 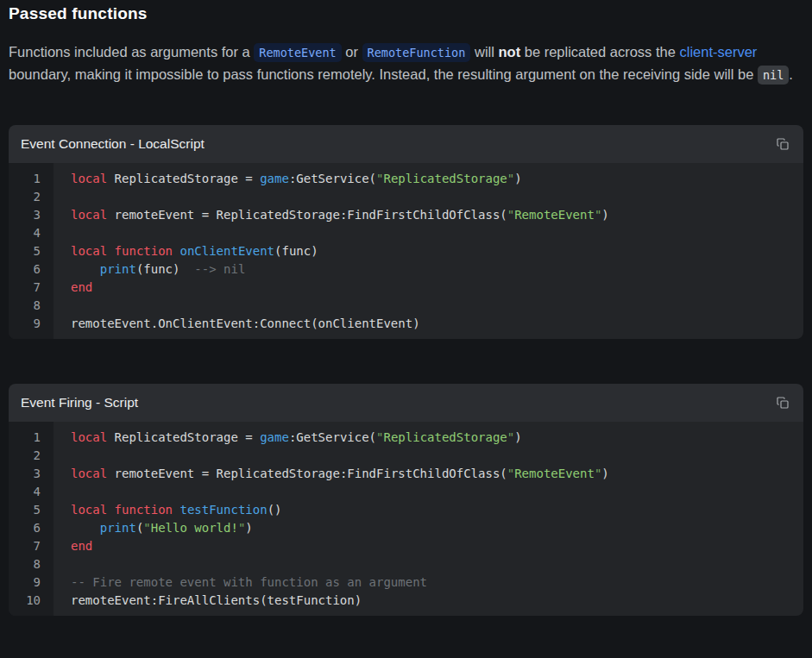 What do you see at coordinates (718, 52) in the screenshot?
I see `client-server-link: client-server` at bounding box center [718, 52].